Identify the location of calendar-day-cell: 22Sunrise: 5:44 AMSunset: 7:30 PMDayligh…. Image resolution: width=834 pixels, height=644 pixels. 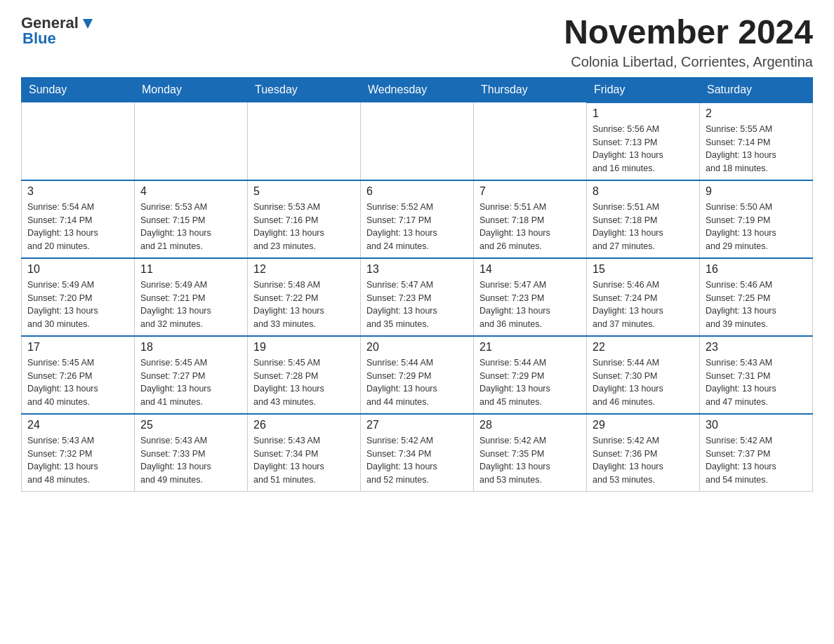
(643, 375).